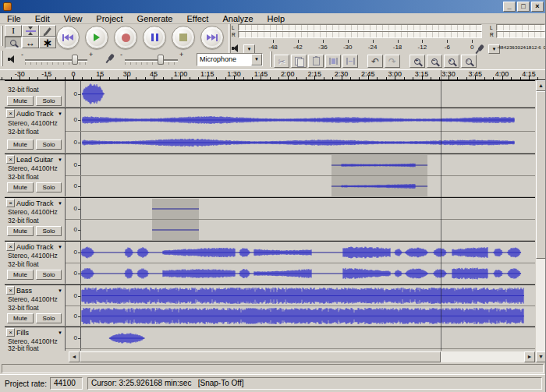  What do you see at coordinates (183, 37) in the screenshot?
I see `stop-button` at bounding box center [183, 37].